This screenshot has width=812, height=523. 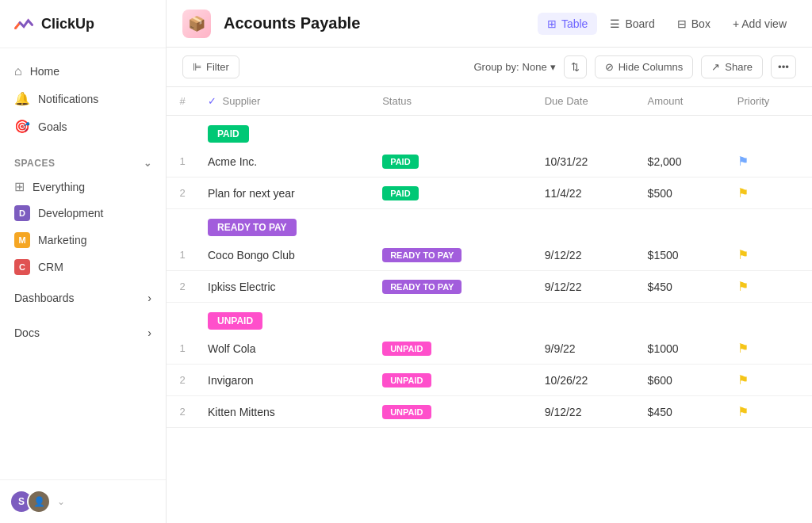 I want to click on col-amount: Amount, so click(x=684, y=101).